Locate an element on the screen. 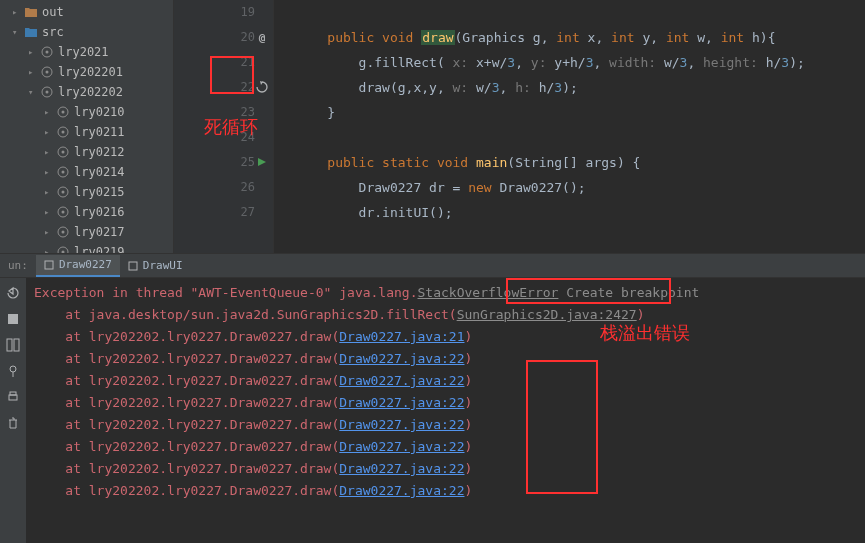  tree-item-lry0217: ▸lry0217 is located at coordinates (86, 232).